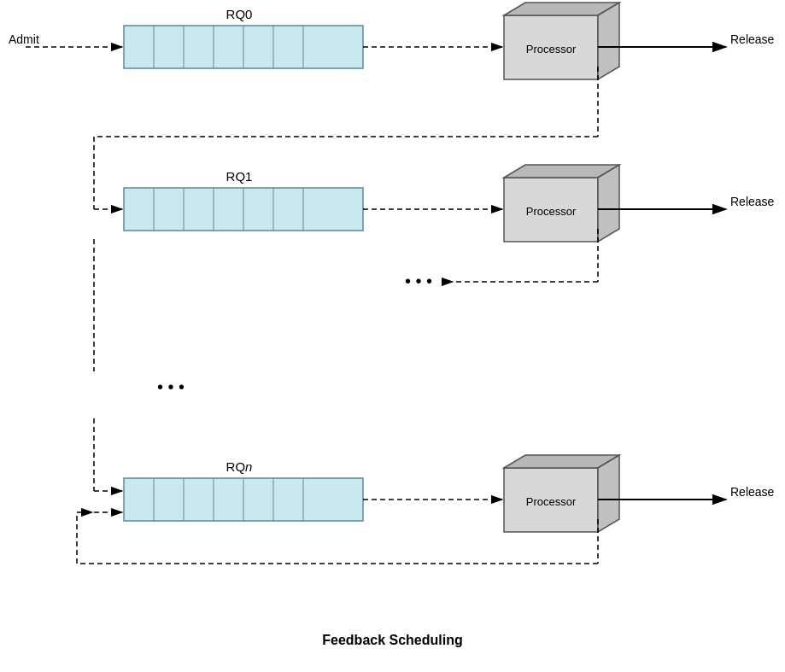  Describe the element at coordinates (392, 640) in the screenshot. I see `diagram-caption: Feedback Scheduling` at that location.